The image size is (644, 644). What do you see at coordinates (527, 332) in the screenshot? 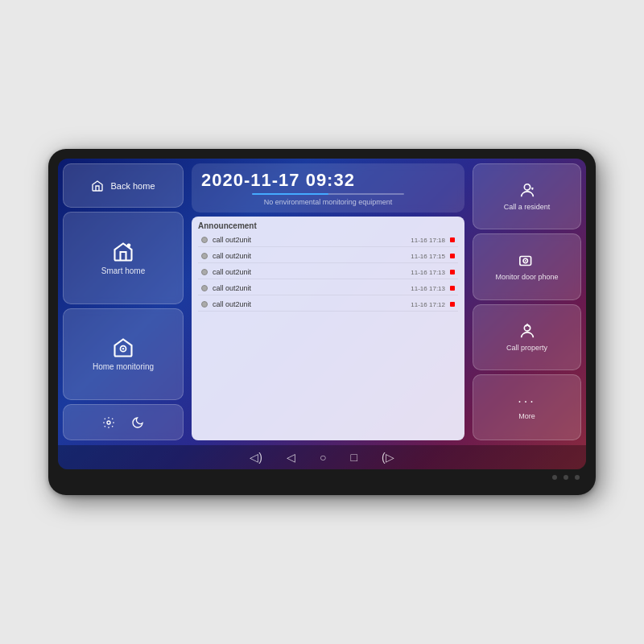
I see `police-icon` at bounding box center [527, 332].